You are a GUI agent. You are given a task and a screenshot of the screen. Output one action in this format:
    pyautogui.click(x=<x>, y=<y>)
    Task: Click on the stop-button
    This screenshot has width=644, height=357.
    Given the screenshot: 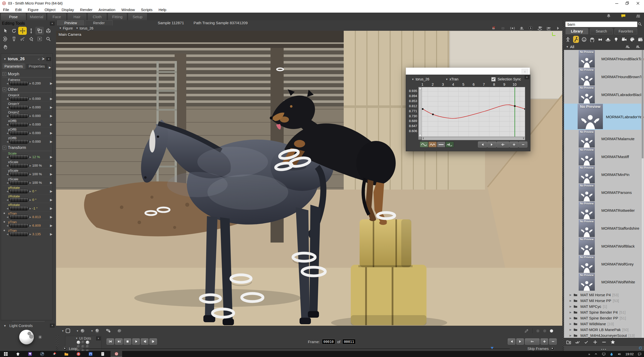 What is the action you would take?
    pyautogui.click(x=127, y=341)
    